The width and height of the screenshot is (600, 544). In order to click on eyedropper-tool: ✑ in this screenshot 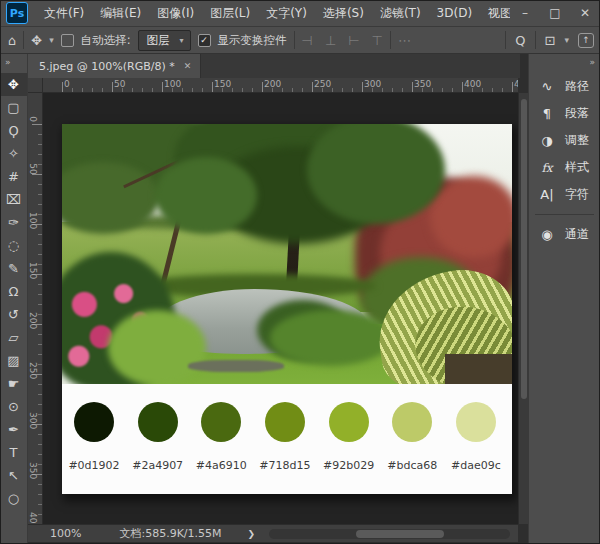, I will do `click(14, 222)`.